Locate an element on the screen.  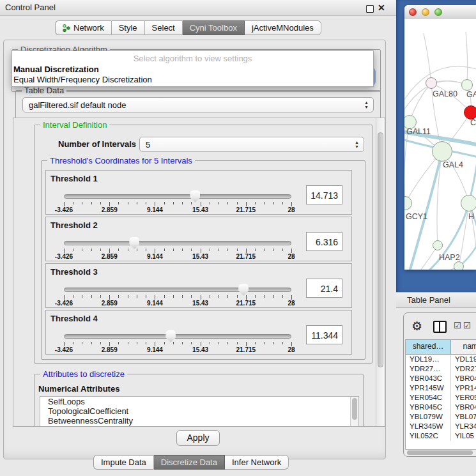
close-icon: ✕ is located at coordinates (381, 8).